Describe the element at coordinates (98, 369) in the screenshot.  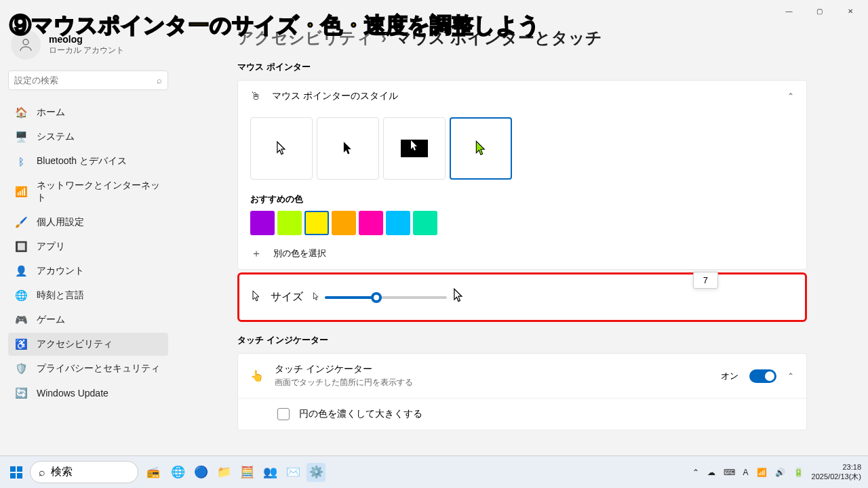
I see `nav-label: プライバシーとセキュリティ` at that location.